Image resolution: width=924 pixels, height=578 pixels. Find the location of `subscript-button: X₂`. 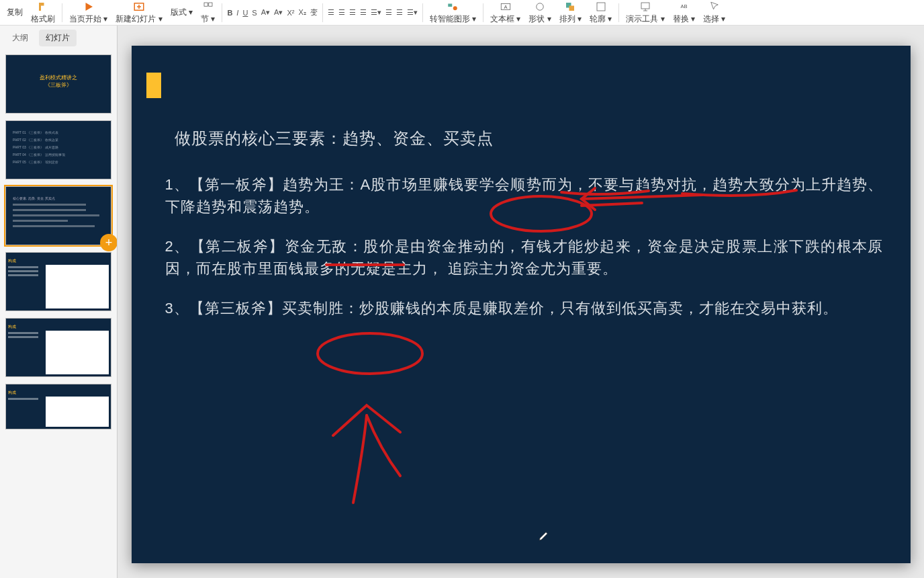

subscript-button: X₂ is located at coordinates (302, 12).